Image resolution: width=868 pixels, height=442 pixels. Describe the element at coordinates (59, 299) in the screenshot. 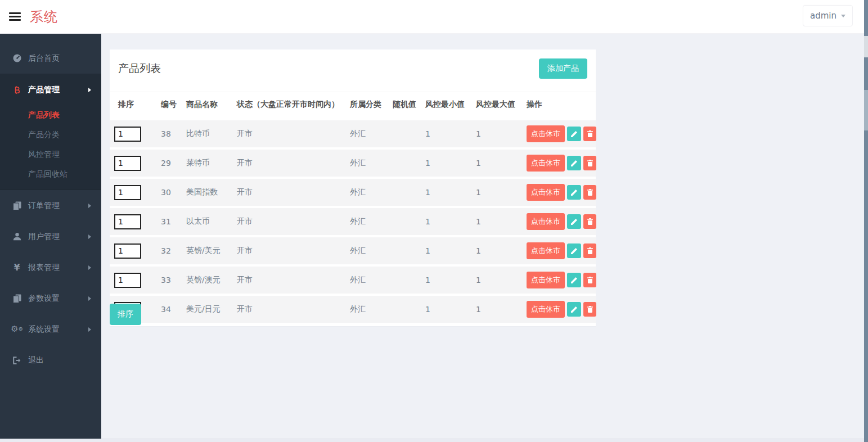

I see `sidebar-item-label: 参数设置` at that location.